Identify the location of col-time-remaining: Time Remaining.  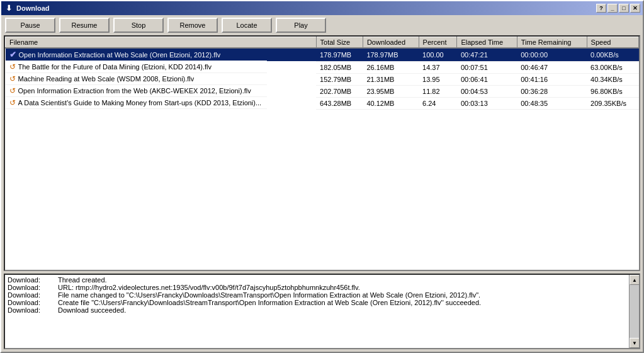
(551, 43).